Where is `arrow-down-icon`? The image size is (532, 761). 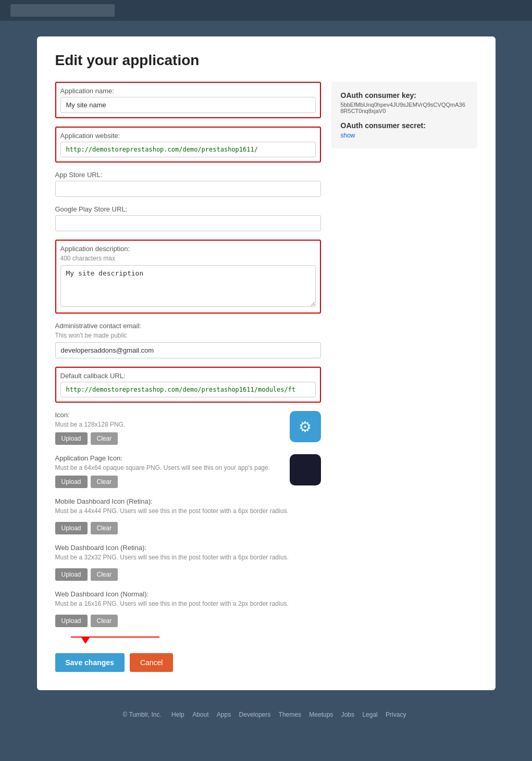
arrow-down-icon is located at coordinates (85, 641).